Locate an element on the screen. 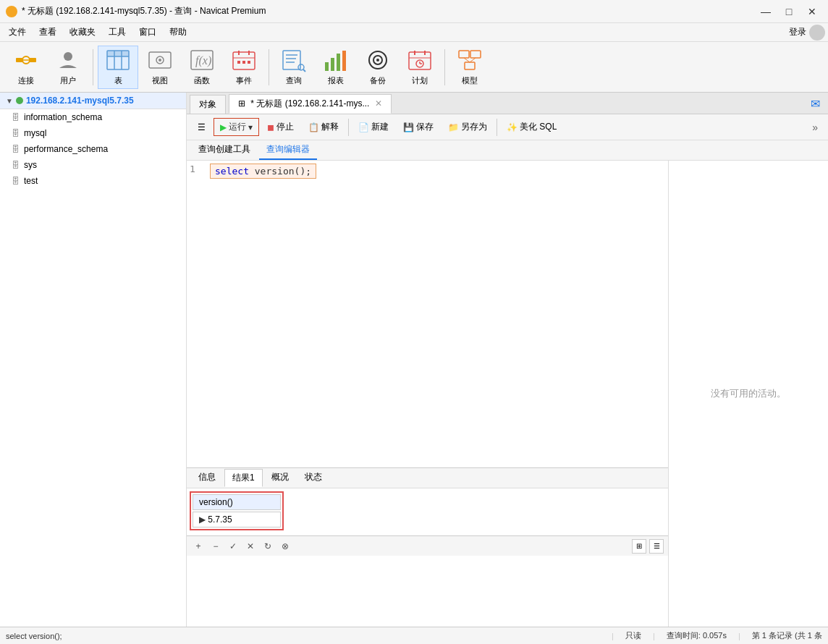  menu-help: 帮助 is located at coordinates (178, 32).